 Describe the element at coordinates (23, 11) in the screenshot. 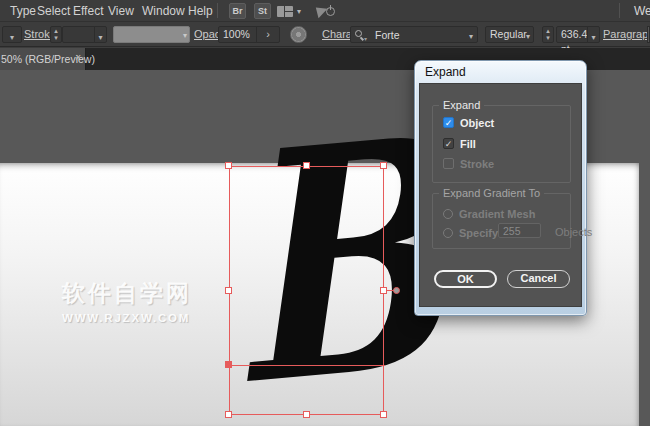

I see `menu-type: Type` at that location.